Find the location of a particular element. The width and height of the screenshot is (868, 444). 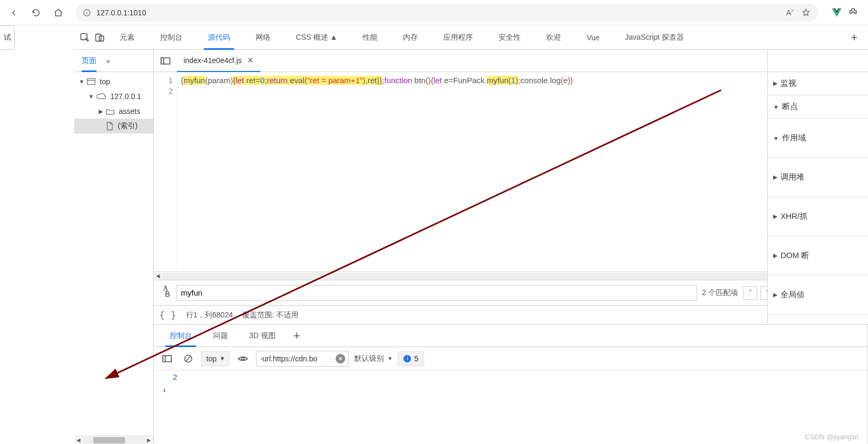

live-expression-button is located at coordinates (243, 359).